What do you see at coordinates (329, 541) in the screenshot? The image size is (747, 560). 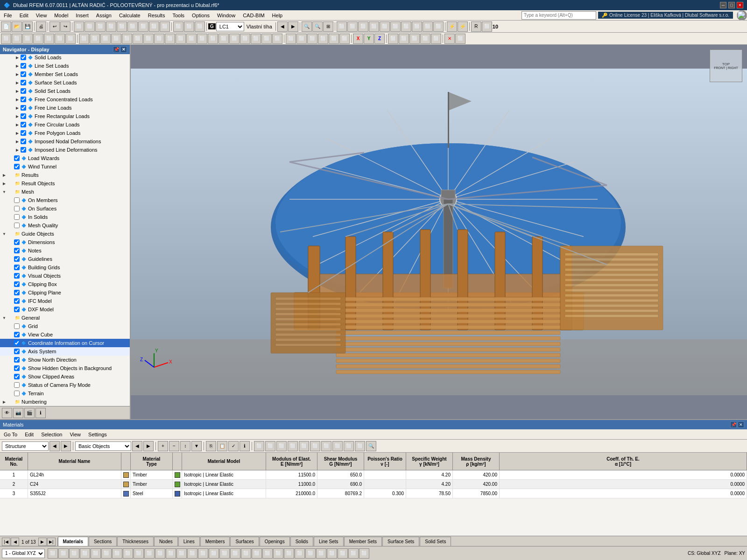 I see `tab-line-sets: Line Sets` at bounding box center [329, 541].